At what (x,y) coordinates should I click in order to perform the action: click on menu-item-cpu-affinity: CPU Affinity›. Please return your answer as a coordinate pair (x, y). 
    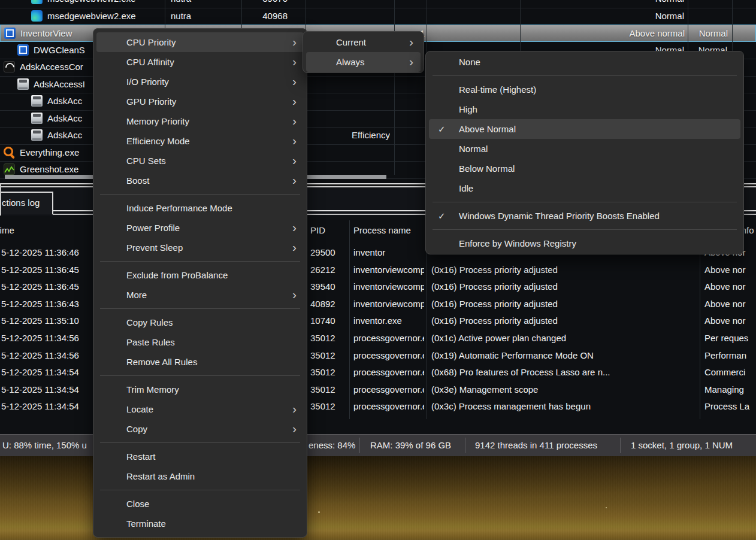
    Looking at the image, I should click on (200, 62).